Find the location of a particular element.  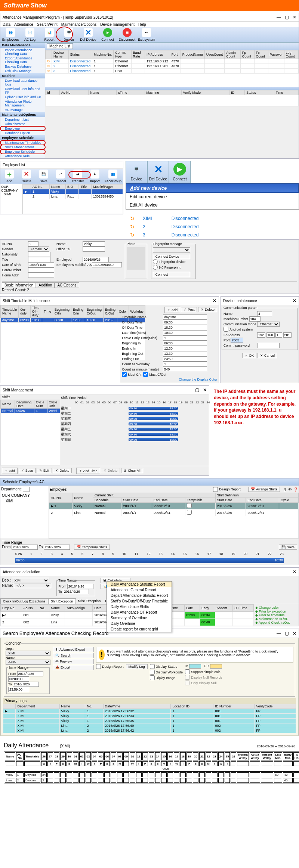

shift-row: Normal09/261Week is located at coordinates (31, 411).